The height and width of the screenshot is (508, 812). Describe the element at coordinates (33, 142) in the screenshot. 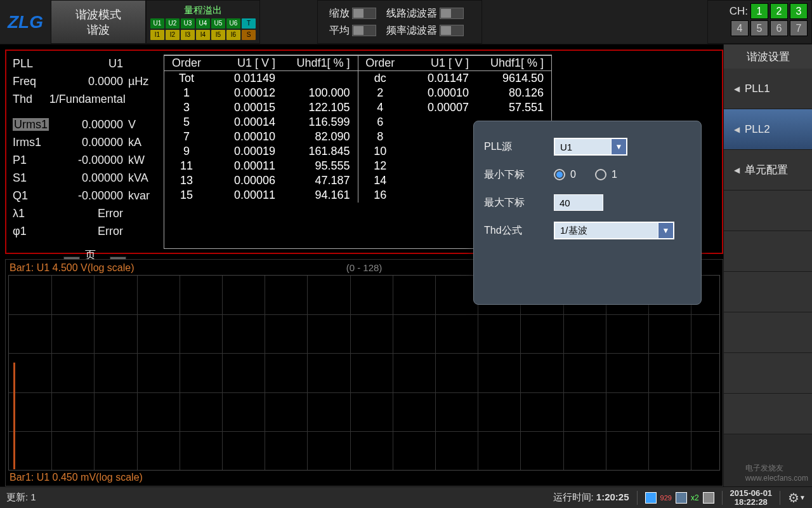

I see `meas-key: Irms1` at that location.